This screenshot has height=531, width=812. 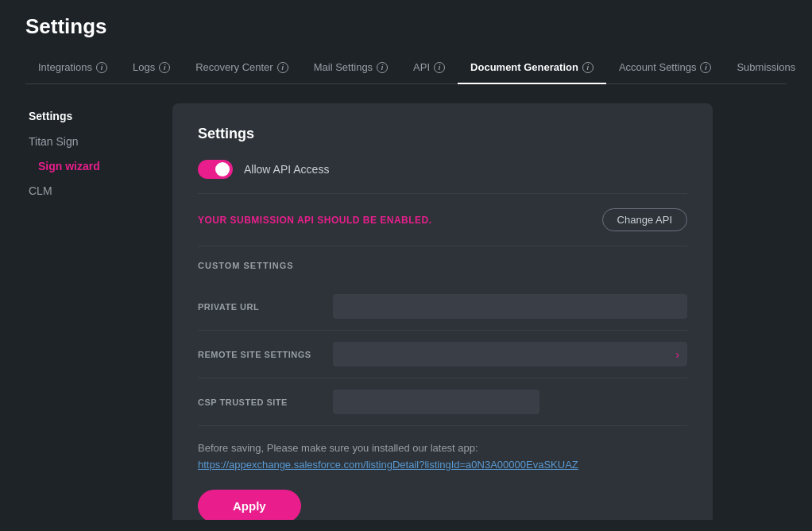 What do you see at coordinates (429, 68) in the screenshot?
I see `tab-api: API i` at bounding box center [429, 68].